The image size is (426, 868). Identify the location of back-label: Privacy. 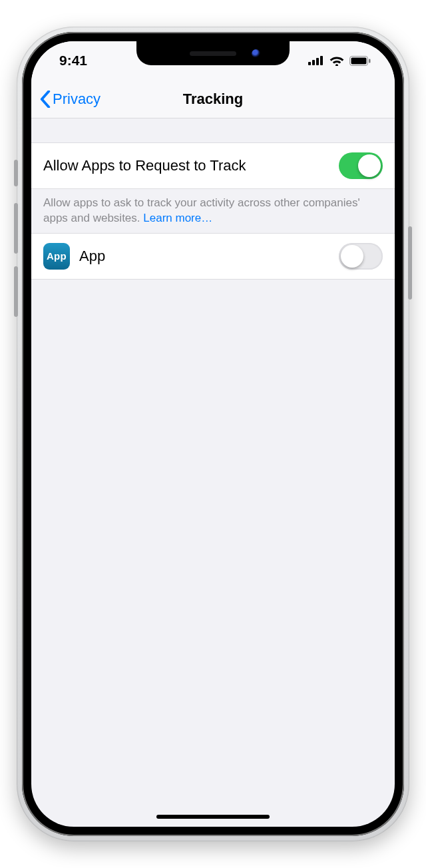
(77, 99).